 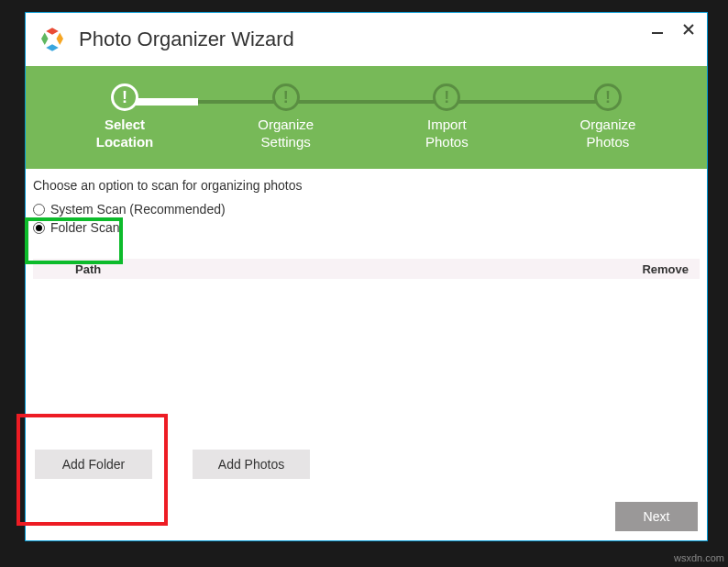 What do you see at coordinates (699, 558) in the screenshot?
I see `watermark: wsxdn.com` at bounding box center [699, 558].